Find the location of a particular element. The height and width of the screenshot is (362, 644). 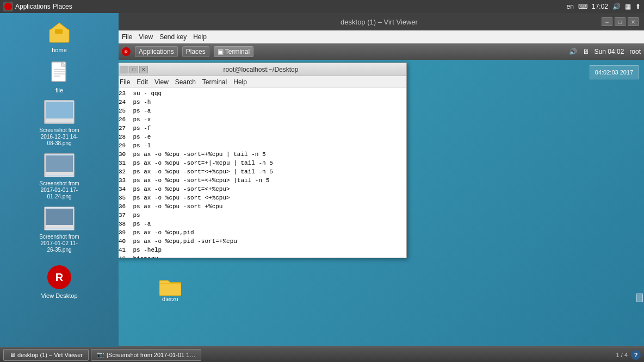

inner-places-menu: Places is located at coordinates (196, 52).